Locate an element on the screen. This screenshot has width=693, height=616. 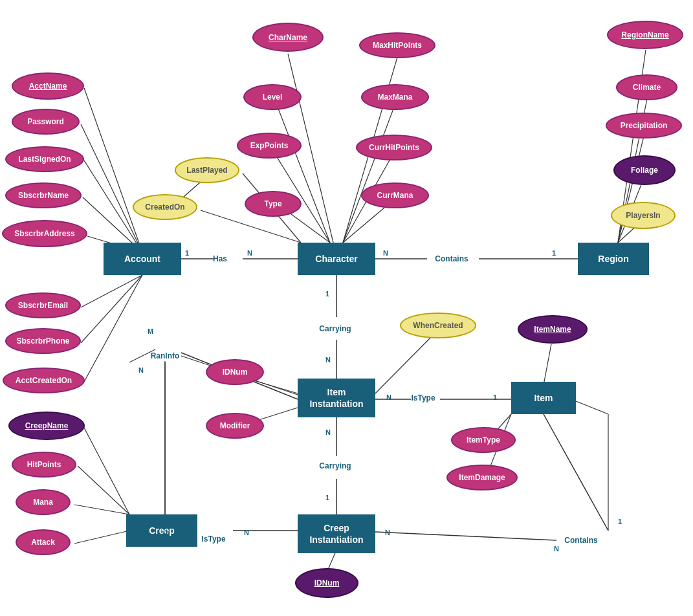
level-oval: Level is located at coordinates (272, 97).